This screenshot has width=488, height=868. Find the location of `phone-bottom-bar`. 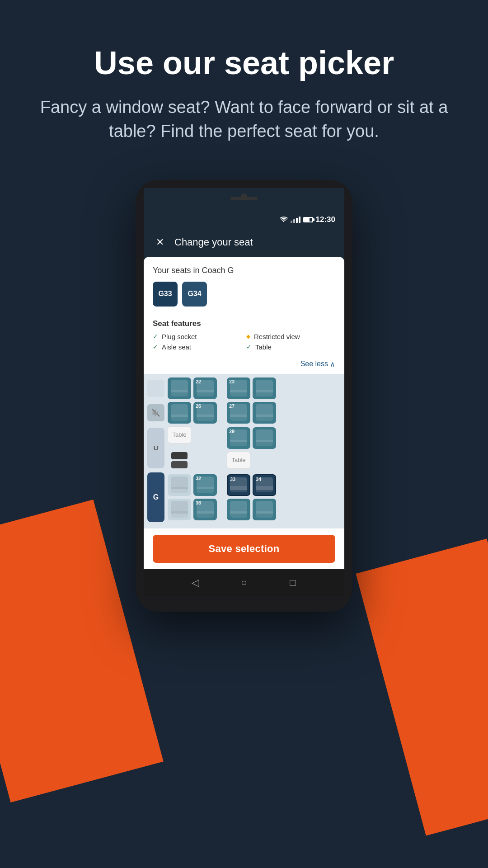

phone-bottom-bar is located at coordinates (244, 600).